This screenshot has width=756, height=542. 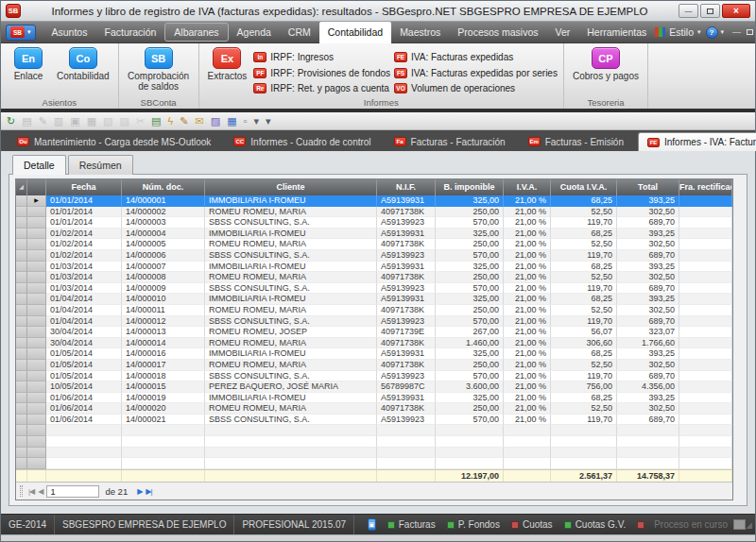 I want to click on doc-tab-mantenimiento-carga-desde-ms-outlook: OuMantenimiento - Carga desde MS-Outlook, so click(x=113, y=142).